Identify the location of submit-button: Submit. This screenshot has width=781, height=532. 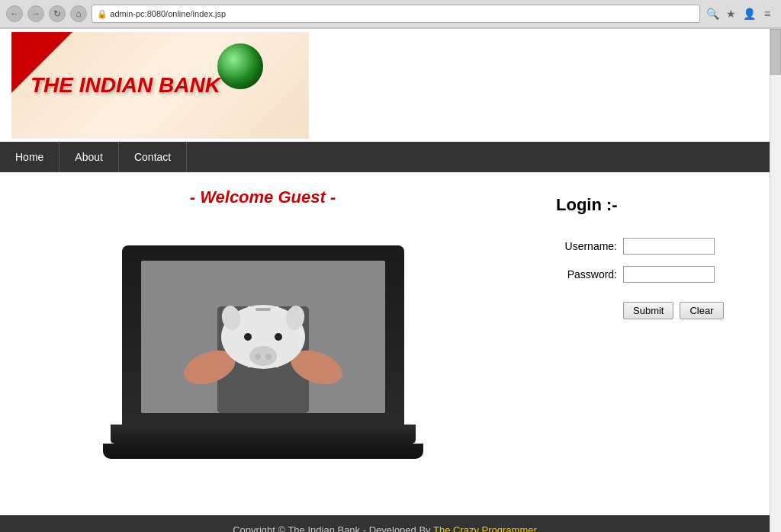
(648, 311).